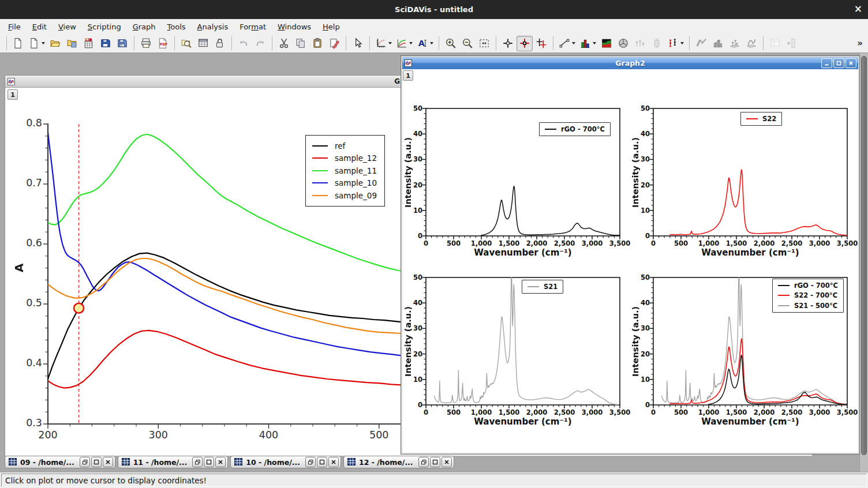  Describe the element at coordinates (72, 44) in the screenshot. I see `open-template-button` at that location.